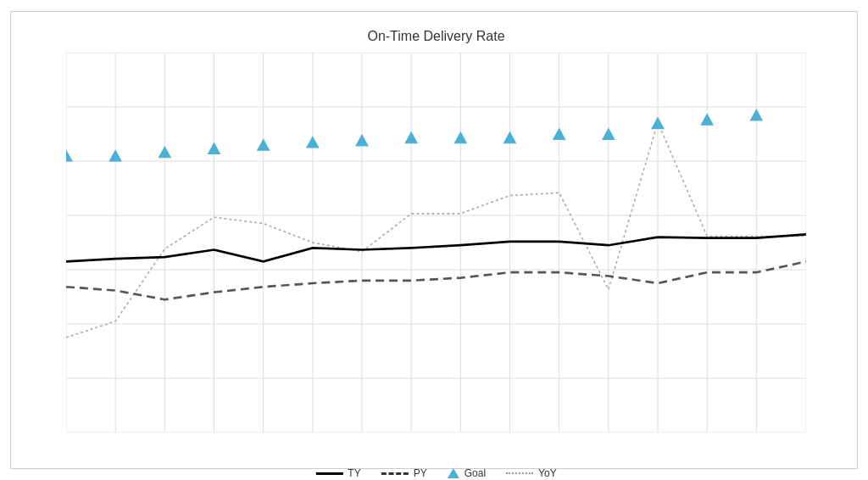  What do you see at coordinates (436, 280) in the screenshot?
I see `py-line` at bounding box center [436, 280].